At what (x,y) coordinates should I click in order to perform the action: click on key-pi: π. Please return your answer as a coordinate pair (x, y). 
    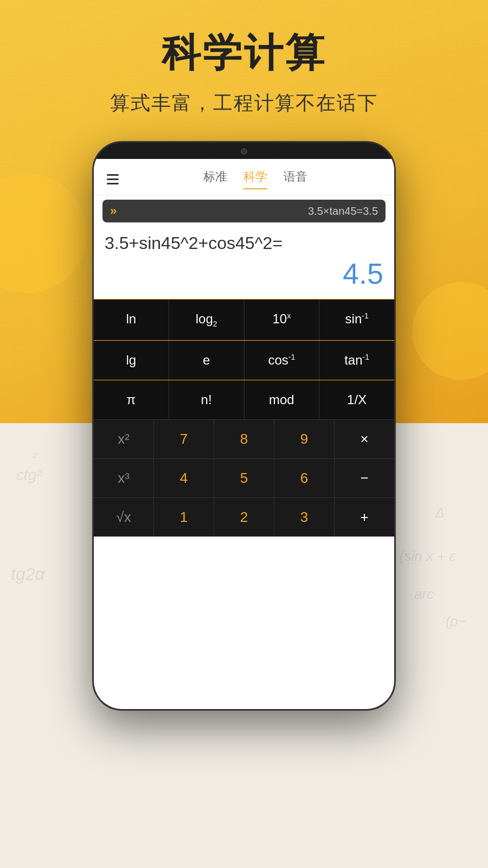
    Looking at the image, I should click on (131, 400).